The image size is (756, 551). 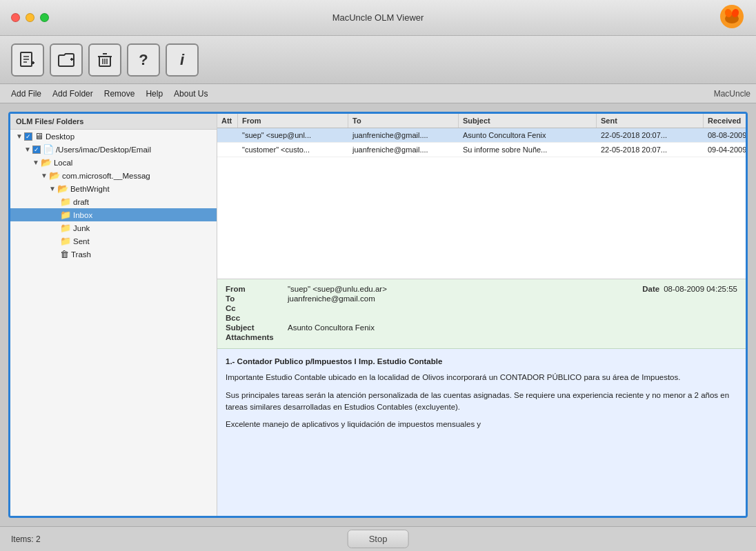 I want to click on sidebar-label-inbox: Inbox, so click(x=83, y=215).